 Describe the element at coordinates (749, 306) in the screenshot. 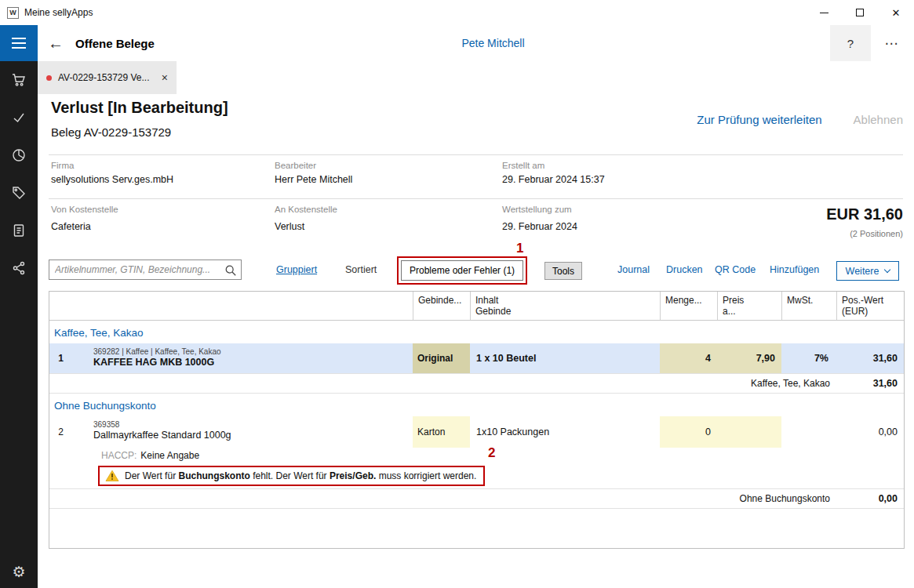

I see `col-preis: Preisa...` at that location.